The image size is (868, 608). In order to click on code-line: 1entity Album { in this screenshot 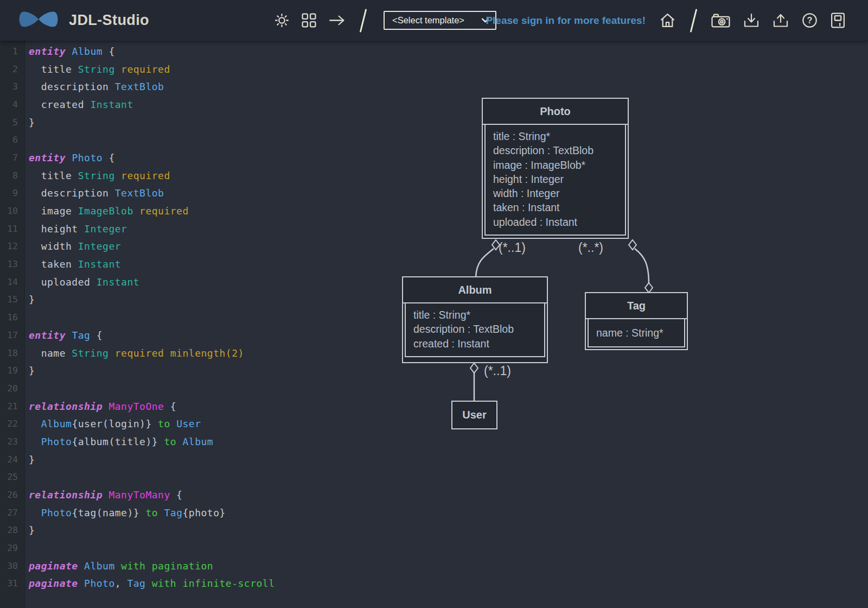, I will do `click(190, 51)`.